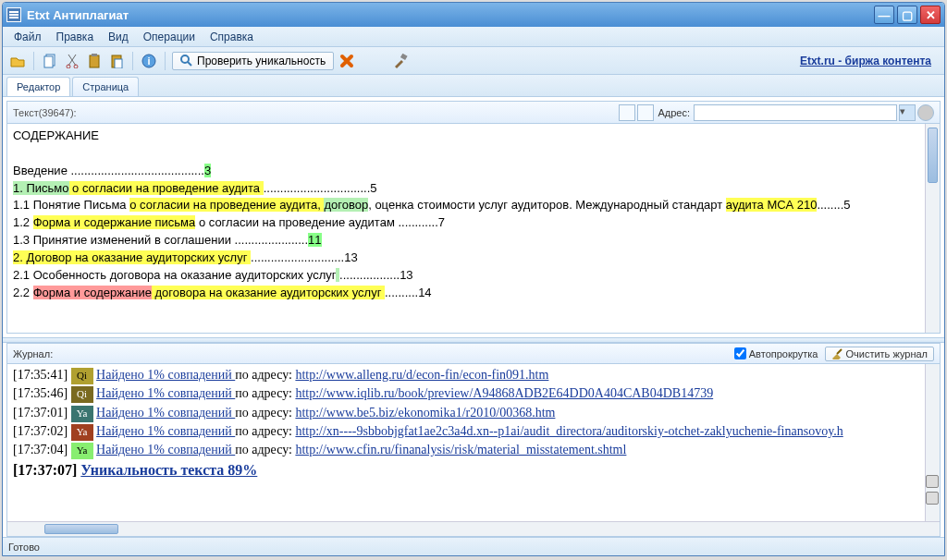 The width and height of the screenshot is (947, 560). Describe the element at coordinates (50, 61) in the screenshot. I see `copy-icon` at that location.